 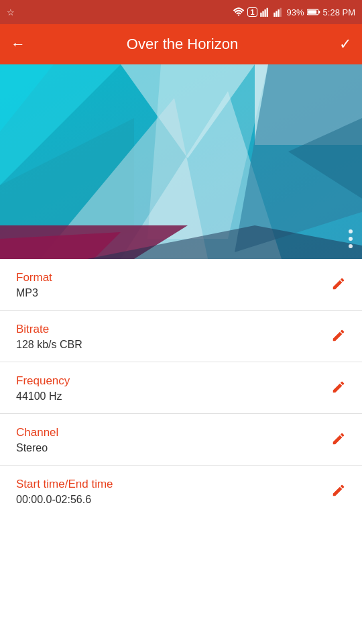 I want to click on dot1, so click(x=351, y=231).